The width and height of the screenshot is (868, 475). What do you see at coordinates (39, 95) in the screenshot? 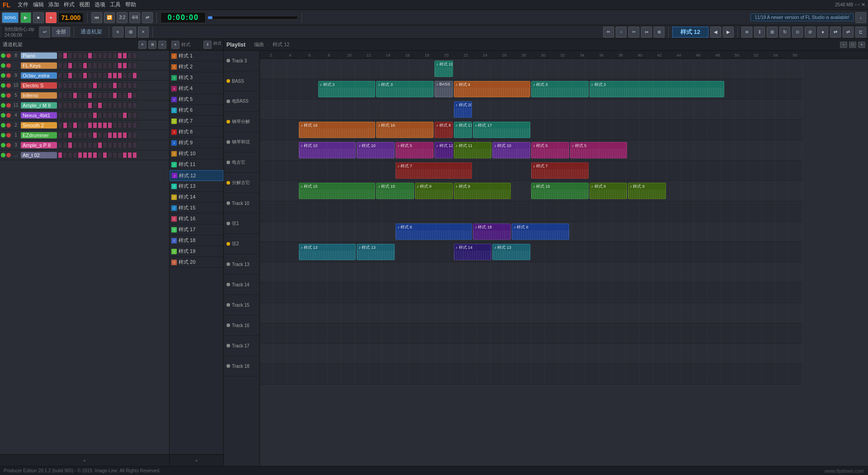
I see `channel-name: Inferno` at bounding box center [39, 95].